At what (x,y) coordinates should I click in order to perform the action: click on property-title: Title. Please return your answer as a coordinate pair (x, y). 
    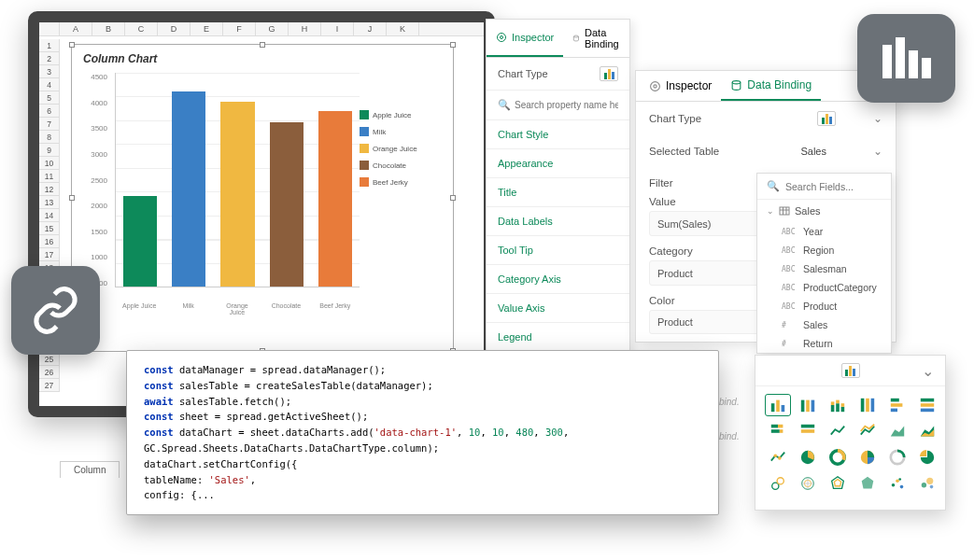
    Looking at the image, I should click on (558, 192).